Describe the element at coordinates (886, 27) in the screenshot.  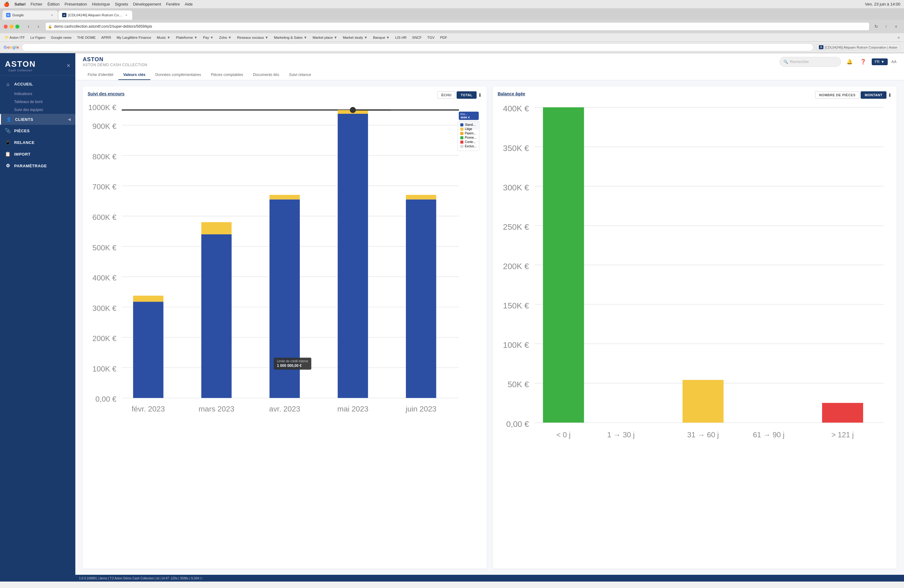
I see `share-button: ↑` at that location.